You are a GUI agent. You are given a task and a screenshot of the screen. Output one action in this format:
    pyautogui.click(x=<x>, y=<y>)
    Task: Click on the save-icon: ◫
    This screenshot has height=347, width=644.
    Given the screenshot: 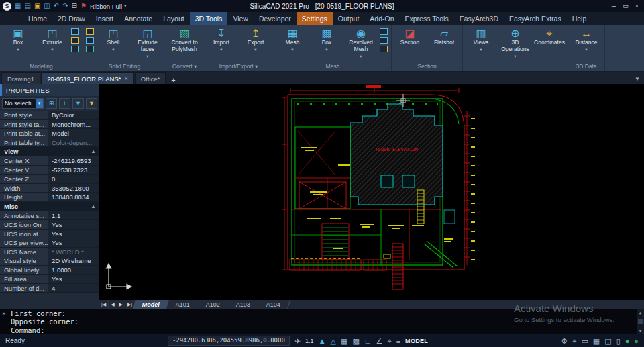 What is the action you would take?
    pyautogui.click(x=47, y=6)
    